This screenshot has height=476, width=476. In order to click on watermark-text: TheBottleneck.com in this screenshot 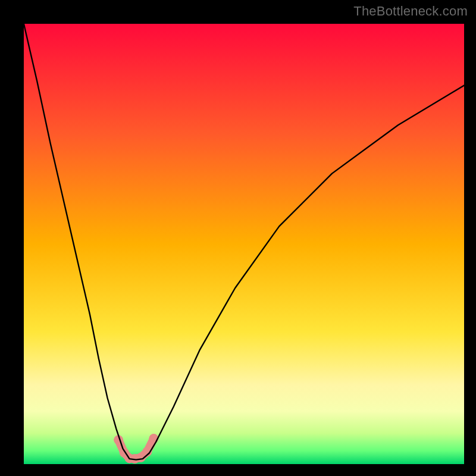, I will do `click(411, 11)`.